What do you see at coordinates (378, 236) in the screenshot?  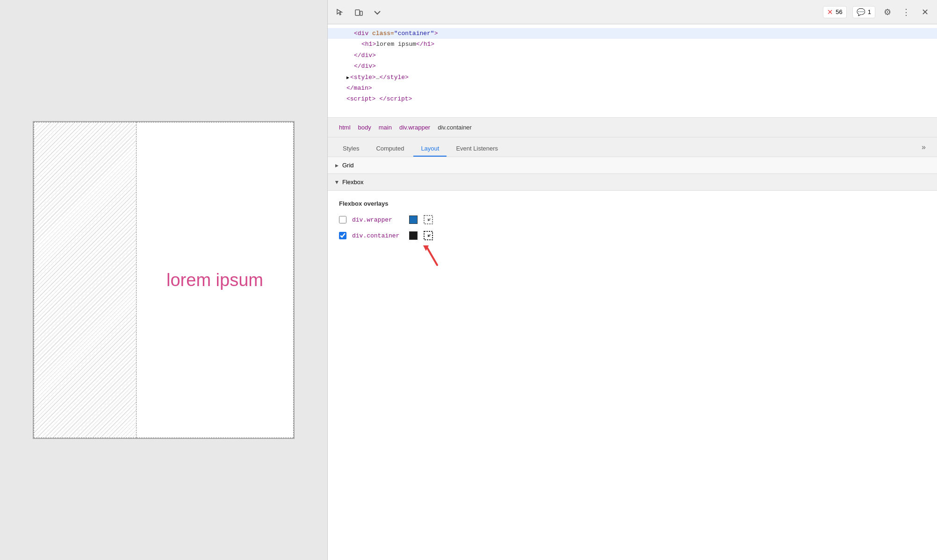 I see `container-label: div.container` at bounding box center [378, 236].